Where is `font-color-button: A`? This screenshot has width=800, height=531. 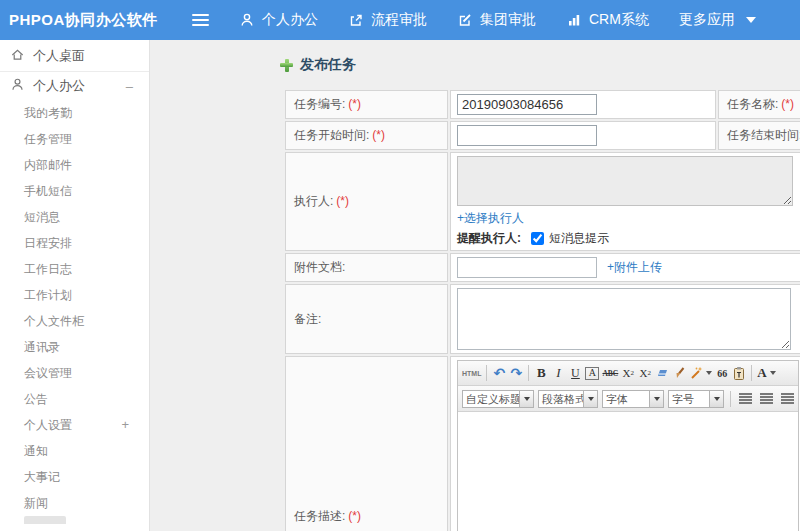 font-color-button: A is located at coordinates (766, 373).